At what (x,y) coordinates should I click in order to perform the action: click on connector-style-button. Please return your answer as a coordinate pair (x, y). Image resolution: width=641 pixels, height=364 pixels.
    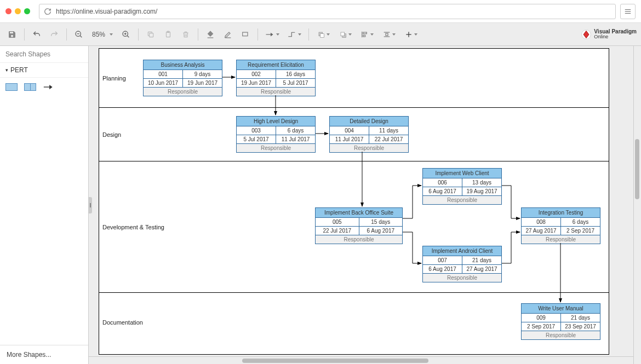
    Looking at the image, I should click on (272, 34).